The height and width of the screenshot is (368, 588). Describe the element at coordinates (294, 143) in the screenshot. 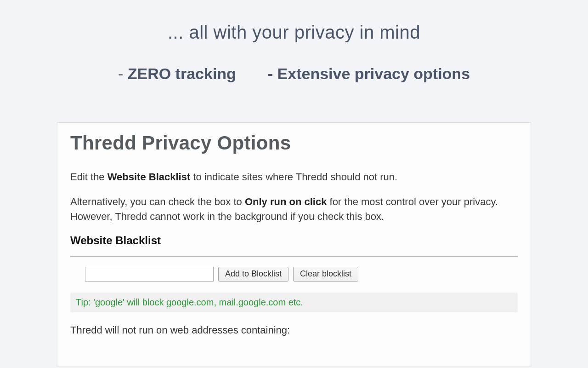

I see `panel-heading: Thredd Privacy Options` at that location.